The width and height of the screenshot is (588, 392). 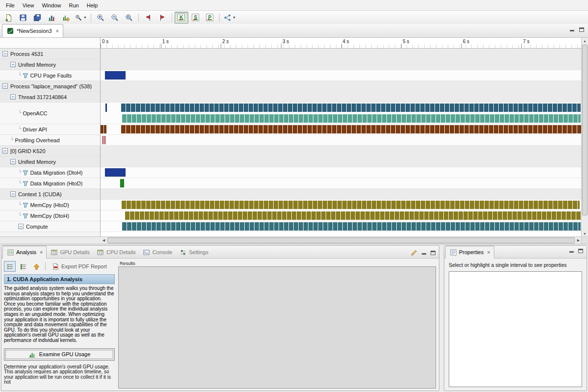 I want to click on process-view-button: P, so click(x=210, y=18).